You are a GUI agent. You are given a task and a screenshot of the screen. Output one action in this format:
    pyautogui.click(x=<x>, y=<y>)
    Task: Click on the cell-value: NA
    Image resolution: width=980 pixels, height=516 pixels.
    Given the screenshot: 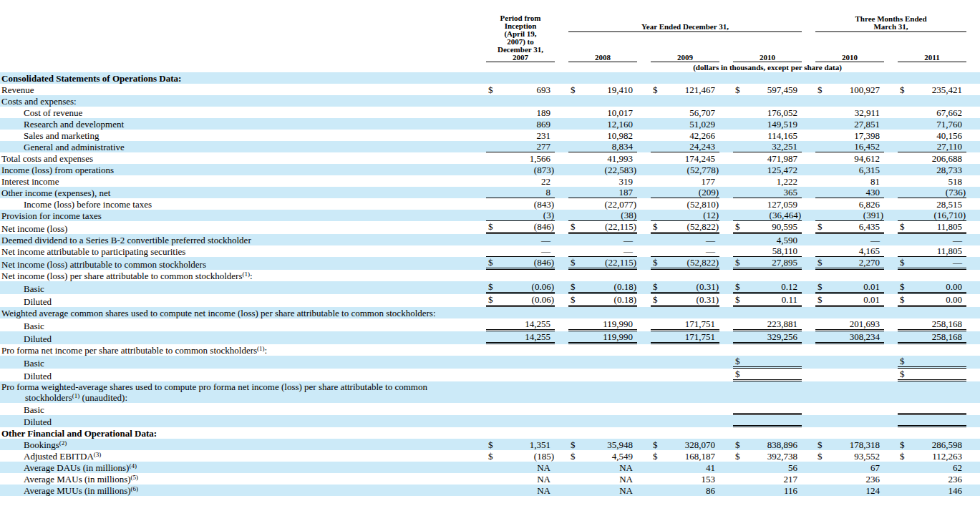 What is the action you would take?
    pyautogui.click(x=521, y=480)
    